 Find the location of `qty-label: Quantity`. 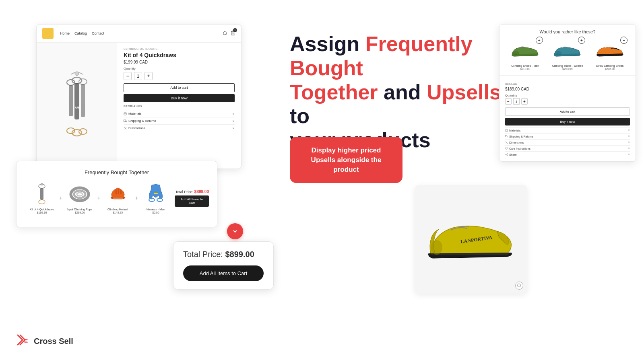

qty-label: Quantity is located at coordinates (179, 68).